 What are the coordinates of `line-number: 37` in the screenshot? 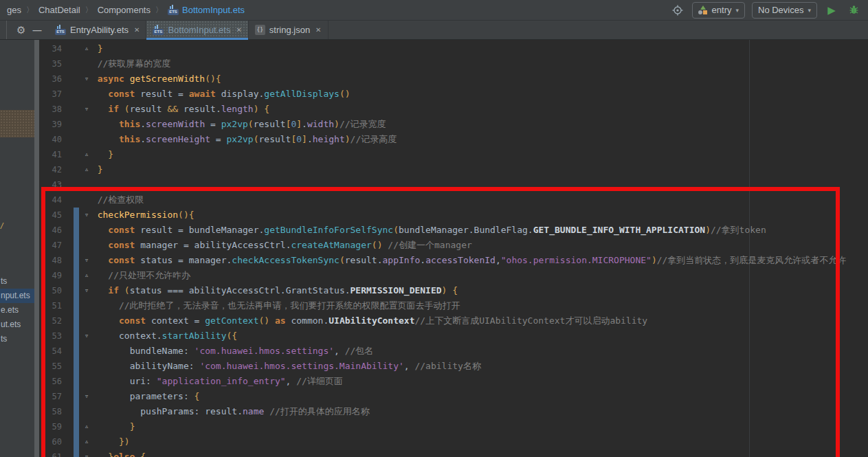 It's located at (54, 94).